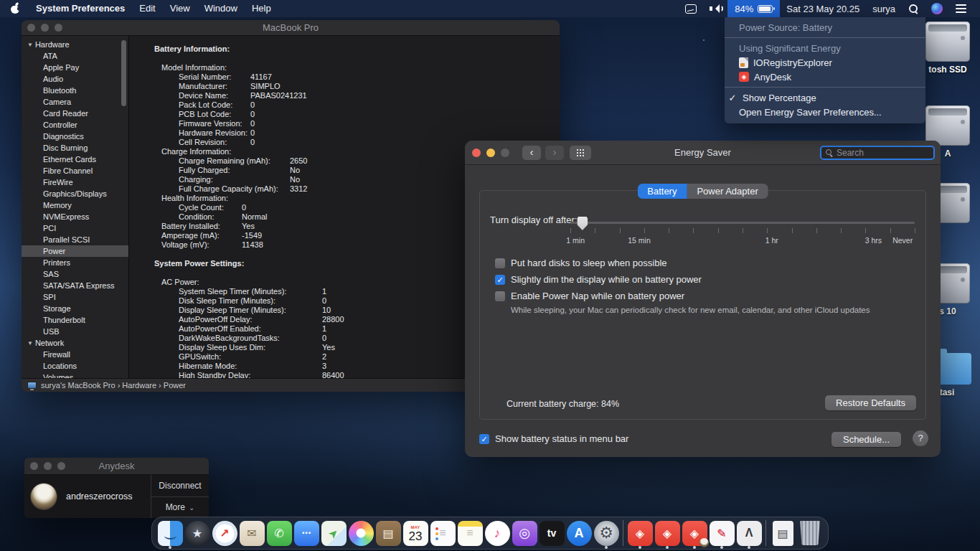  What do you see at coordinates (388, 533) in the screenshot?
I see `dock-item-contacts: ▤` at bounding box center [388, 533].